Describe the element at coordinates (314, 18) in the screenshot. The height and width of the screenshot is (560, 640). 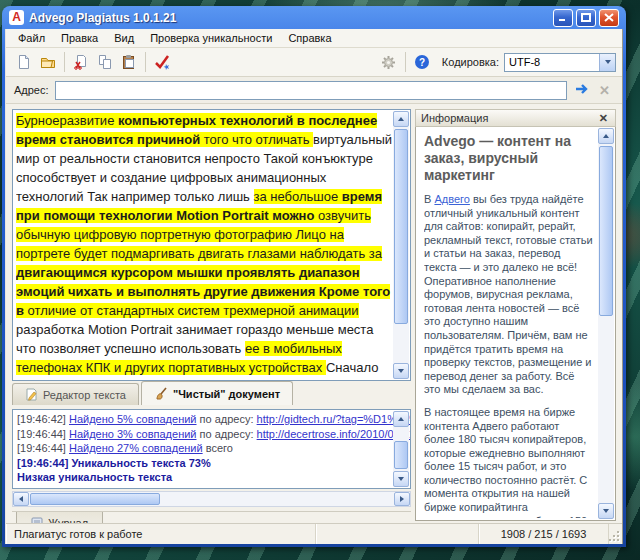
I see `title-bar: A Advego Plagiatus 1.0.1.21` at that location.